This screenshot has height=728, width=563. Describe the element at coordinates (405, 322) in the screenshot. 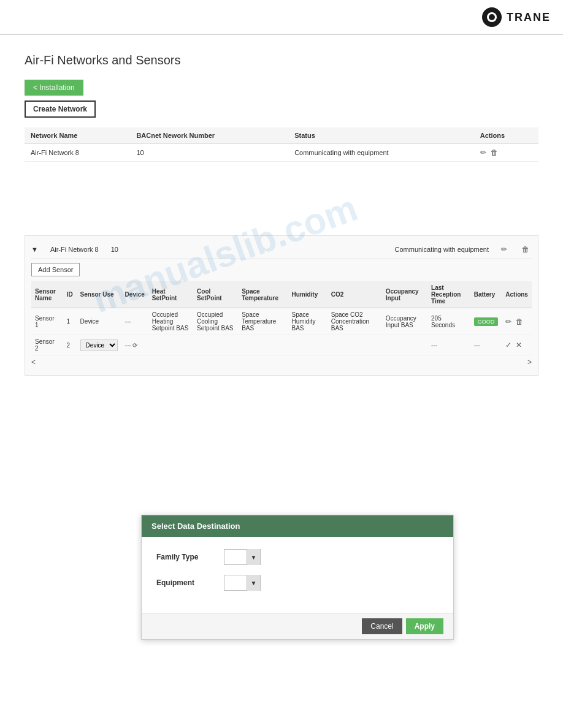

I see `s1-occupancy: Occupancy Input BAS` at that location.